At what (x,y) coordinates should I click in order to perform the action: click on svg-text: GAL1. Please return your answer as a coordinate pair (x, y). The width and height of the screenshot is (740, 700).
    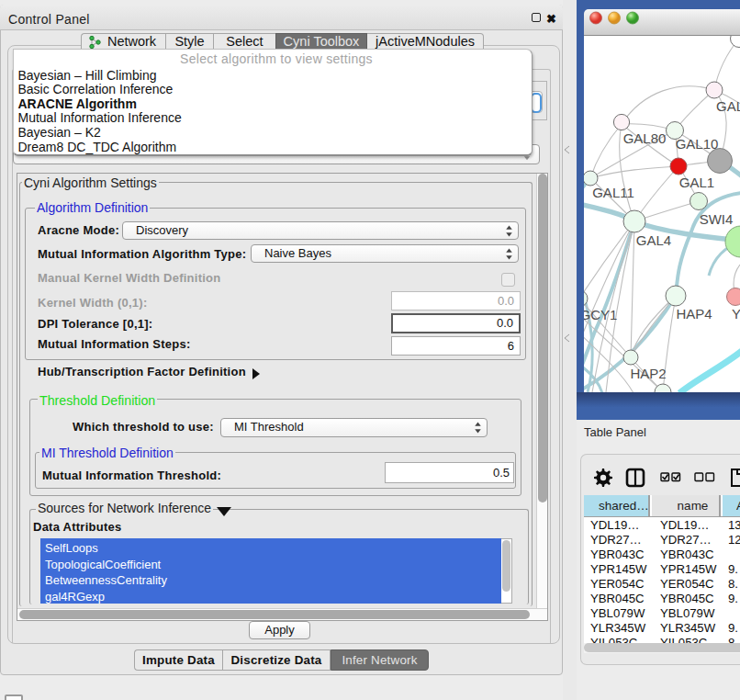
    Looking at the image, I should click on (697, 182).